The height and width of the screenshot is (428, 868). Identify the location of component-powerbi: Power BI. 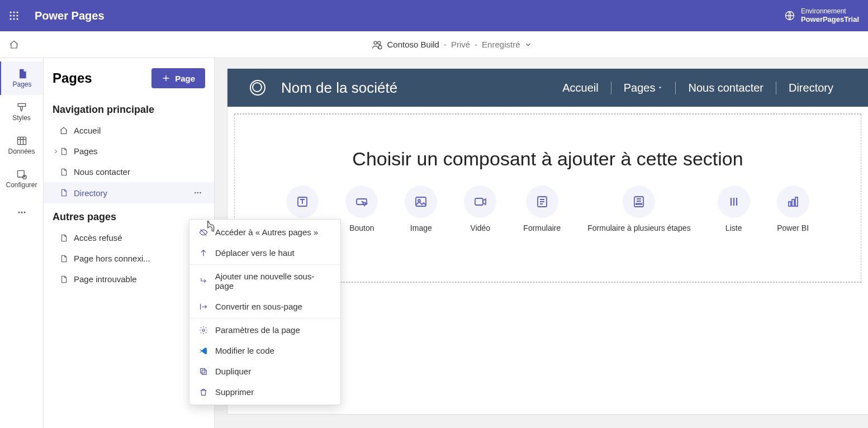
(793, 209).